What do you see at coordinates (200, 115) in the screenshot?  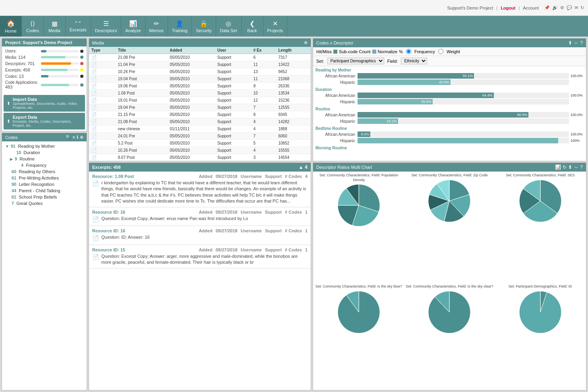 I see `media-table-row: 📄 21.15 Pre 05/05/2010 Support 8 9345` at bounding box center [200, 115].